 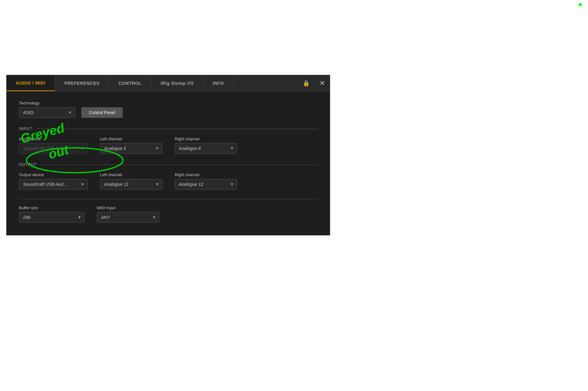 I want to click on buffer-size-label: Buffer size, so click(x=52, y=208).